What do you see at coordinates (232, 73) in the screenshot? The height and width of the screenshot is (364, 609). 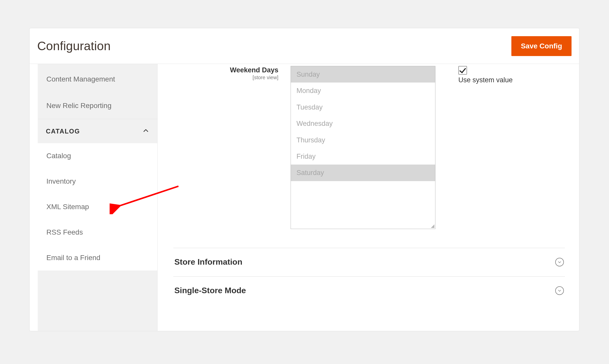 I see `field-label-column: Weekend Days [store view]` at bounding box center [232, 73].